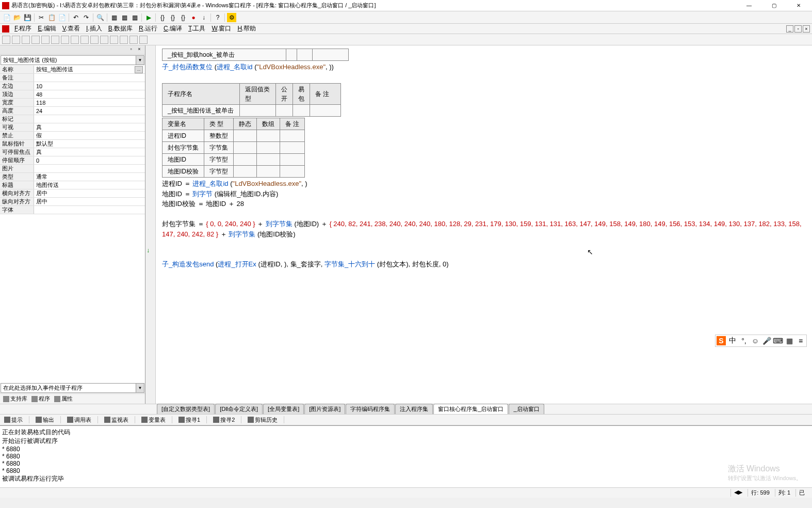  Describe the element at coordinates (72, 169) in the screenshot. I see `property-row: 图片` at that location.